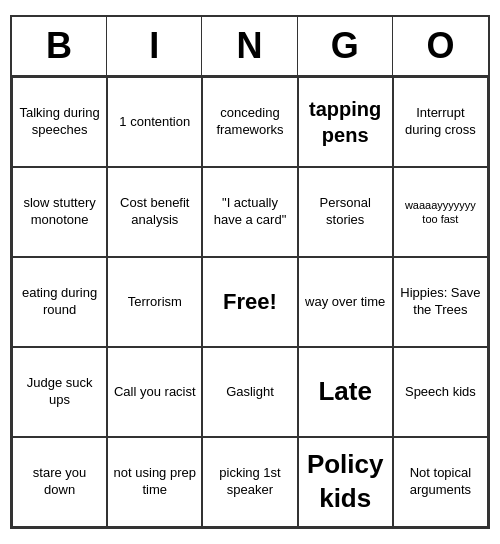  Describe the element at coordinates (346, 482) in the screenshot. I see `bingo-cell: Policy kids` at that location.